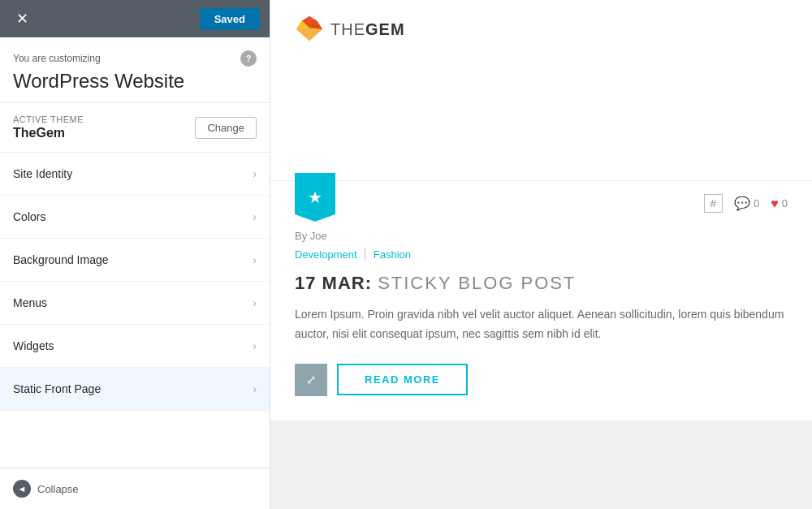 This screenshot has height=509, width=812. What do you see at coordinates (58, 489) in the screenshot?
I see `collapse-label: Collapse` at bounding box center [58, 489].